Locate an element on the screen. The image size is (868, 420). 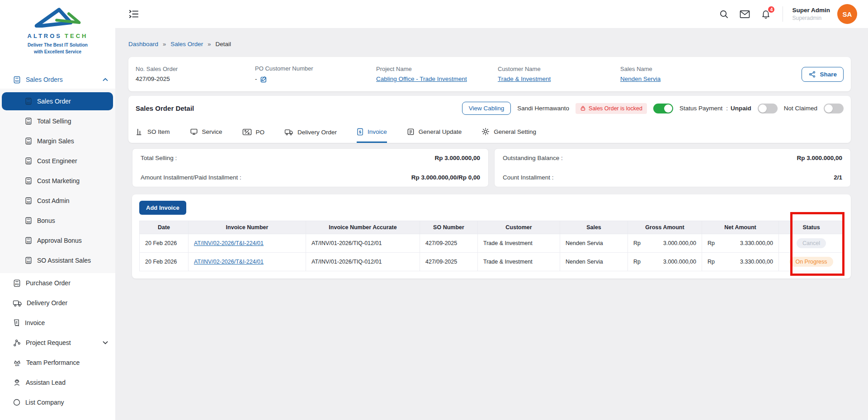
sidebar-item-approval-bonus: SO Approval Bonus is located at coordinates (58, 241).